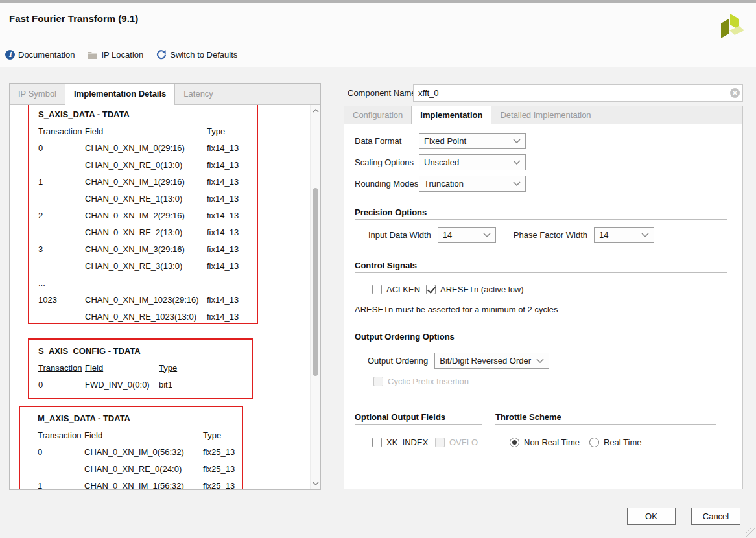  Describe the element at coordinates (145, 352) in the screenshot. I see `table-title: S_AXIS_CONFIG - TDATA` at that location.